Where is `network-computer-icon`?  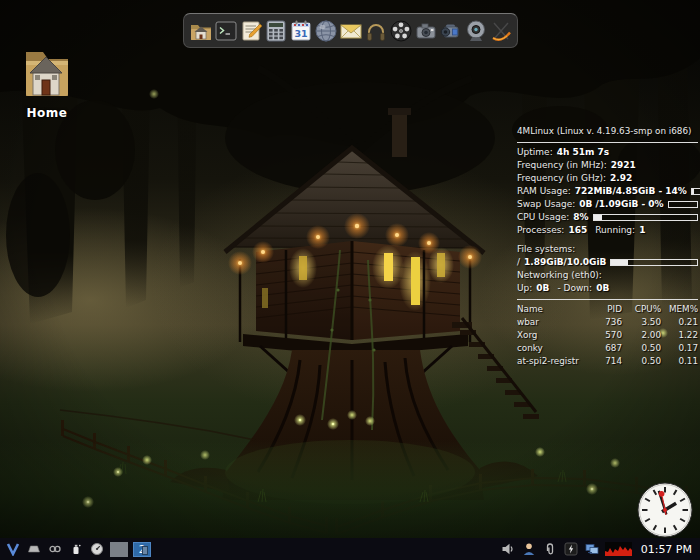
network-computer-icon is located at coordinates (592, 549).